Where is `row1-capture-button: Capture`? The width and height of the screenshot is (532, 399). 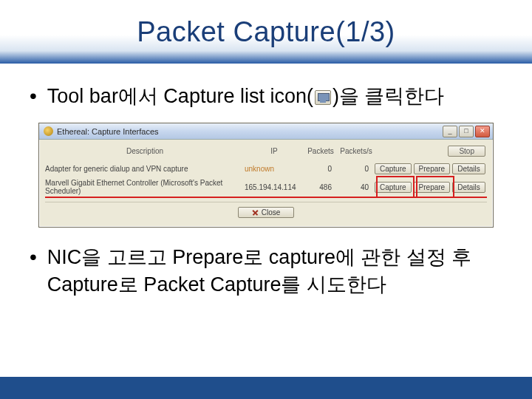
row1-capture-button: Capture is located at coordinates (393, 188).